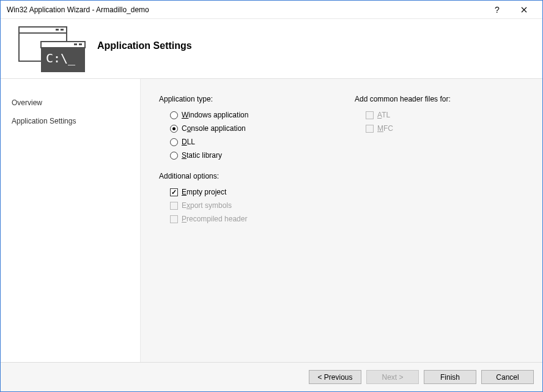  I want to click on radio-dll: DLL, so click(238, 142).